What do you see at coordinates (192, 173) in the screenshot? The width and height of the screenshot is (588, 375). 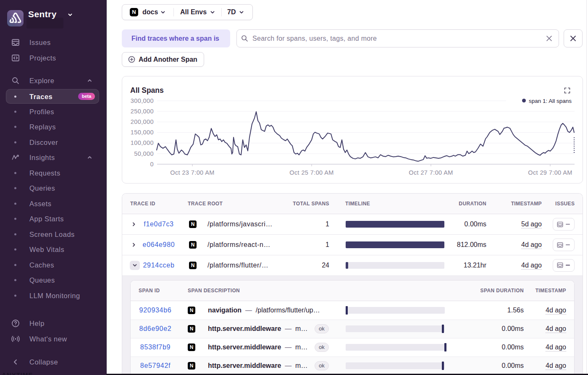 I see `svg-text: Oct 23 7:00 AM` at bounding box center [192, 173].